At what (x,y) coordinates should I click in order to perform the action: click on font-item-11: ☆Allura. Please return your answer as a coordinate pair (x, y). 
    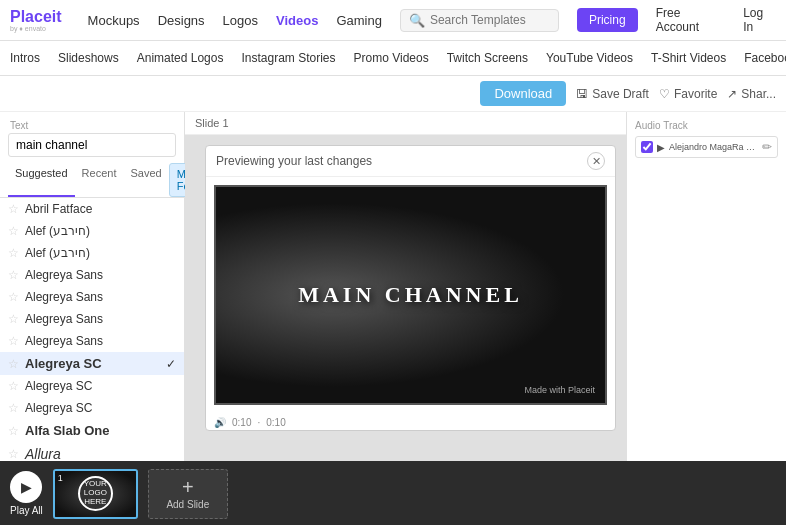
    Looking at the image, I should click on (92, 452).